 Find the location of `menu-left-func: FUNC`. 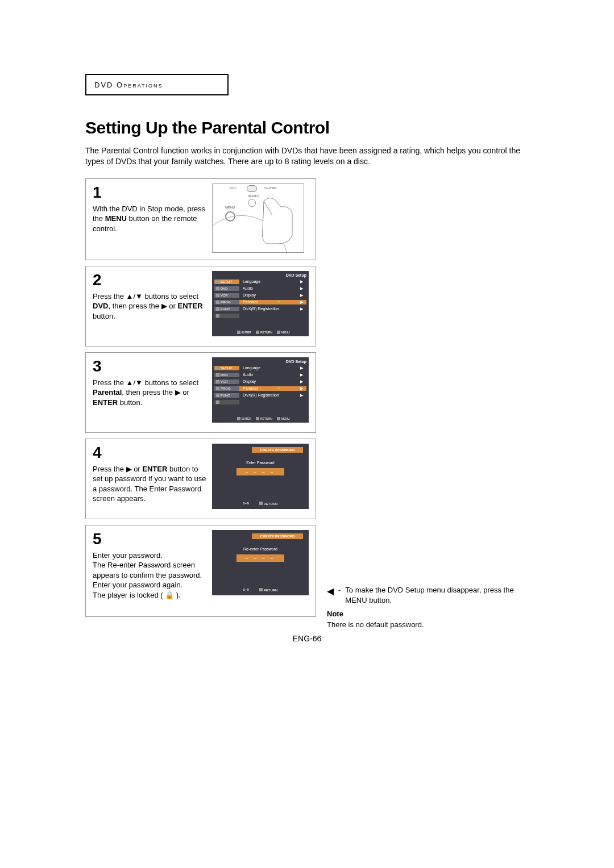

menu-left-func: FUNC is located at coordinates (227, 395).